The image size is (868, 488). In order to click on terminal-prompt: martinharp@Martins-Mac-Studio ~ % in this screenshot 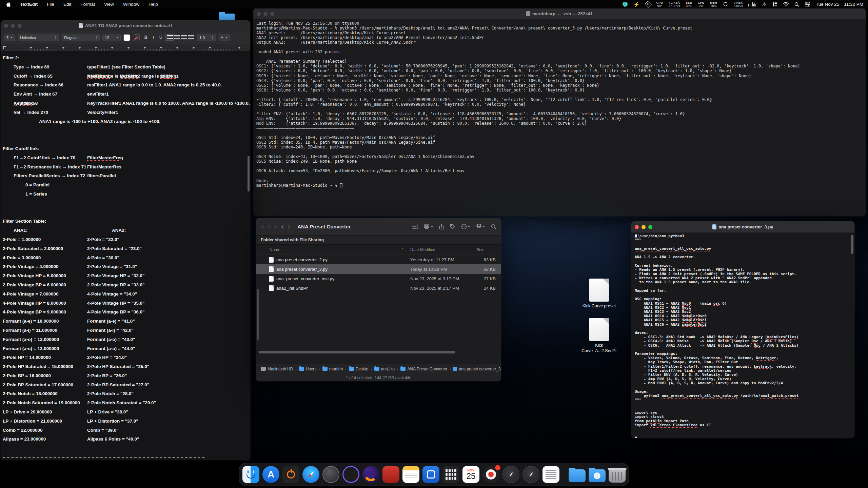, I will do `click(561, 185)`.